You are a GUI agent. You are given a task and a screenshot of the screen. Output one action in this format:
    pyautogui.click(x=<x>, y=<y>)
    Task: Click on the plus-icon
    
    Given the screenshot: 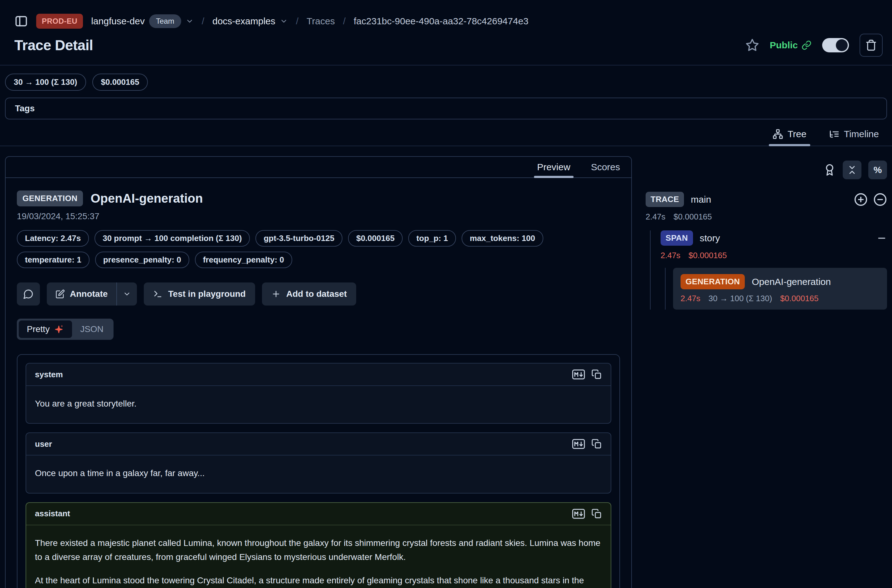 What is the action you would take?
    pyautogui.click(x=276, y=294)
    